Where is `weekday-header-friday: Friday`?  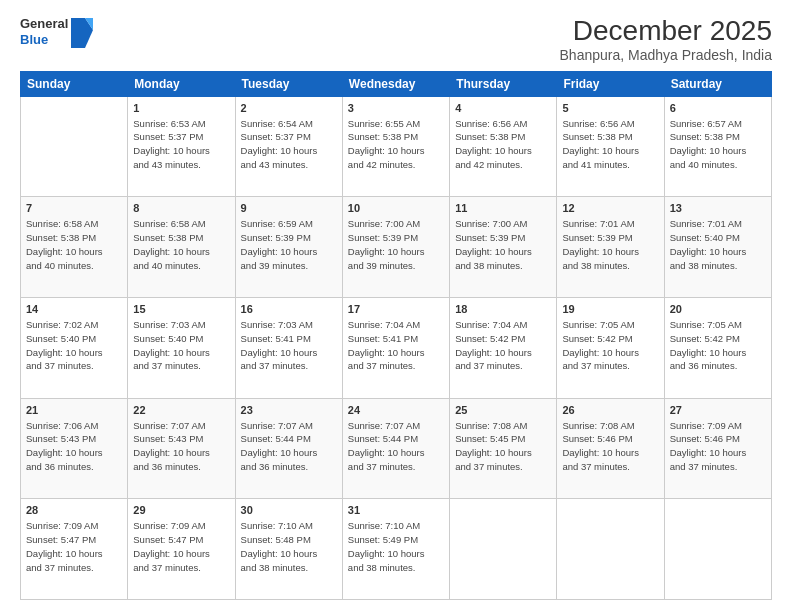 weekday-header-friday: Friday is located at coordinates (610, 84).